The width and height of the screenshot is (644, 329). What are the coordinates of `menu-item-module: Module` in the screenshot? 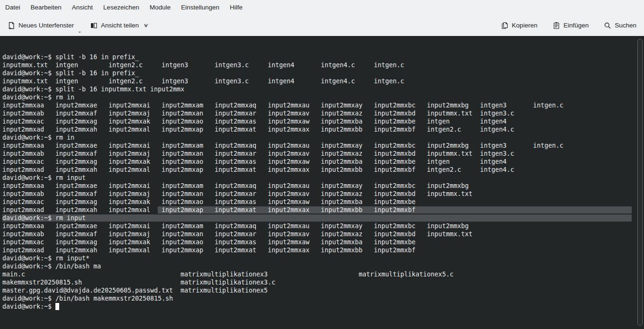 It's located at (160, 8).